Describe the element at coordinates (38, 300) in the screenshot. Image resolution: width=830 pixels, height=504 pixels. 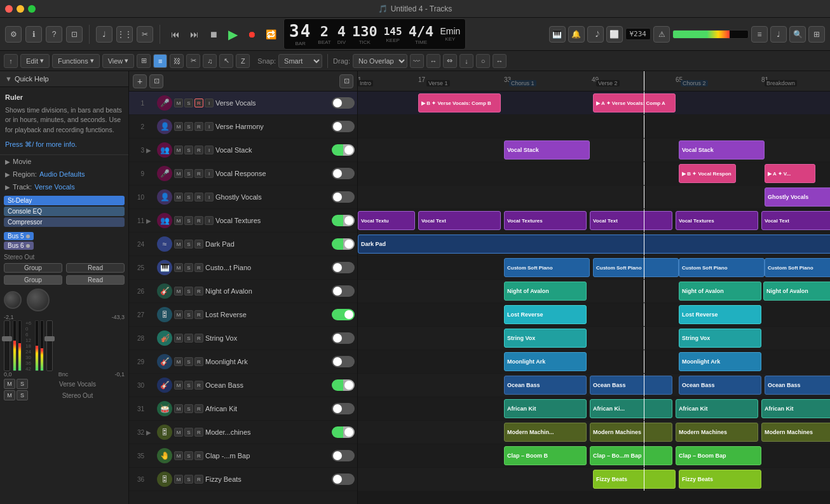
I see `aux-knob` at that location.